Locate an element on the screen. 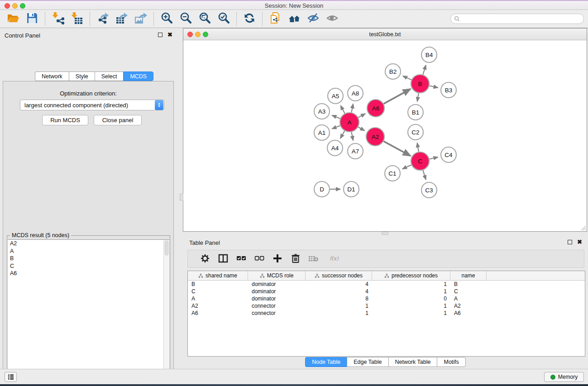 The height and width of the screenshot is (386, 588). result-item: B is located at coordinates (89, 259).